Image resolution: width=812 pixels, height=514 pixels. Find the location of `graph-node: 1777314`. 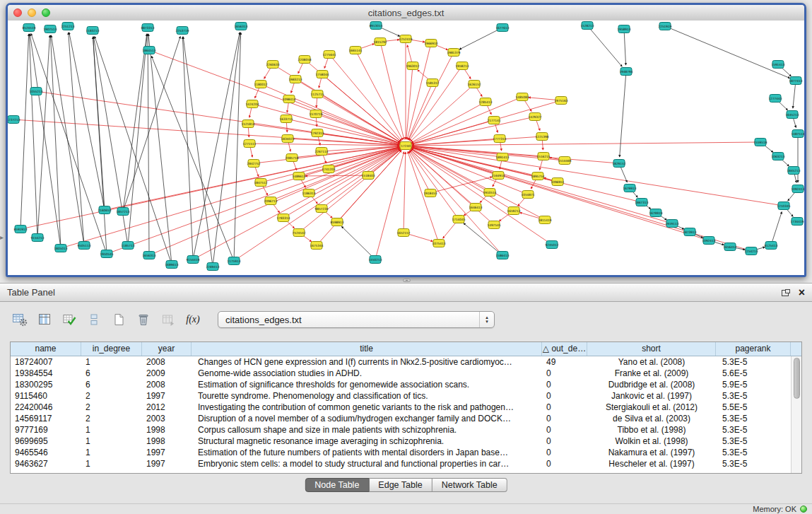

graph-node: 1777314 is located at coordinates (499, 139).